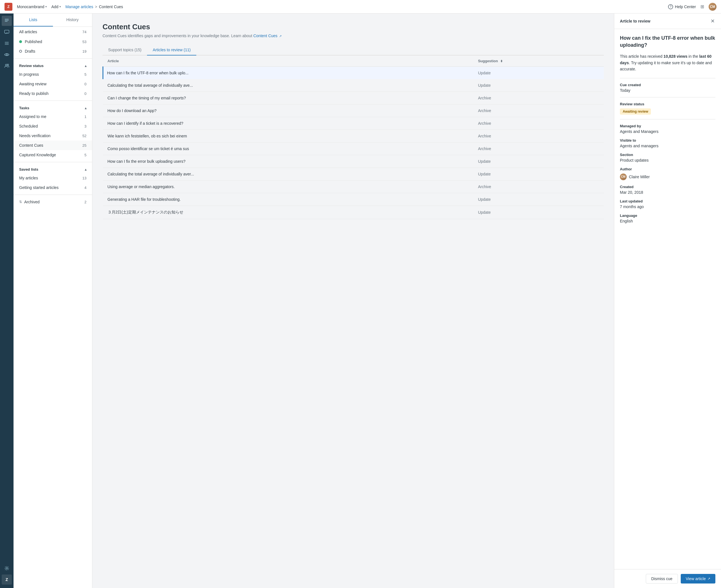 This screenshot has width=721, height=588. What do you see at coordinates (53, 93) in the screenshot?
I see `sidebar-item-ready-to-publish: Ready to publish 0` at bounding box center [53, 93].